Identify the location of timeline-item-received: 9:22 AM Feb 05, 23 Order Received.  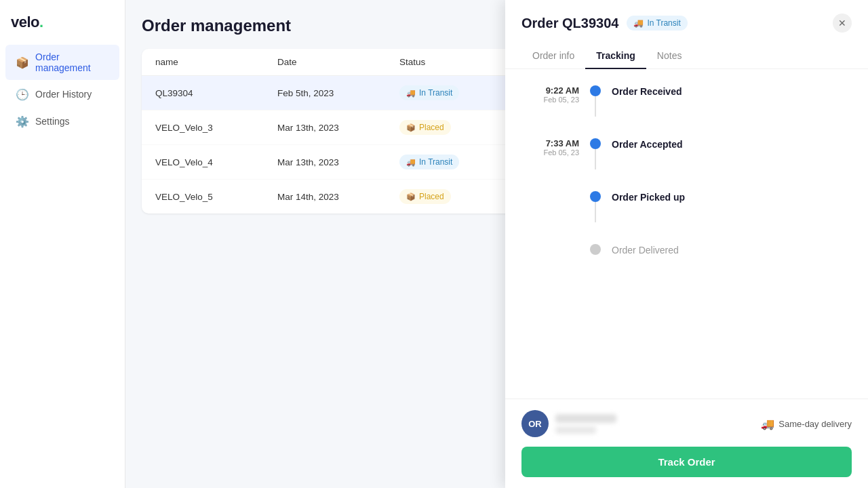
(686, 112).